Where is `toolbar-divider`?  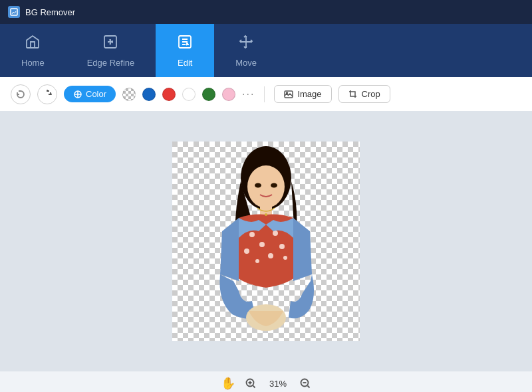
toolbar-divider is located at coordinates (265, 94).